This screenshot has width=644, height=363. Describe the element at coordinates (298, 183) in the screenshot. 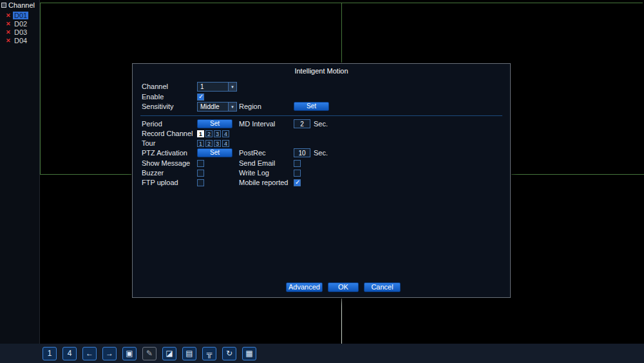

I see `mobile-reported-checkbox` at that location.